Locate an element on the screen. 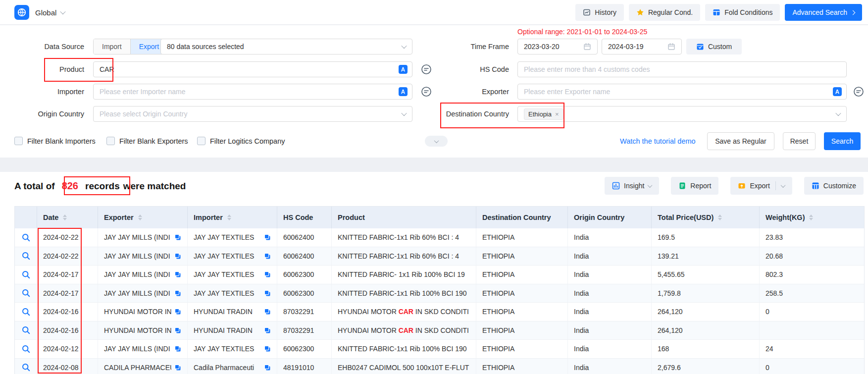 The image size is (868, 374). column-header-total-price-usd: Total Price(USD) is located at coordinates (706, 217).